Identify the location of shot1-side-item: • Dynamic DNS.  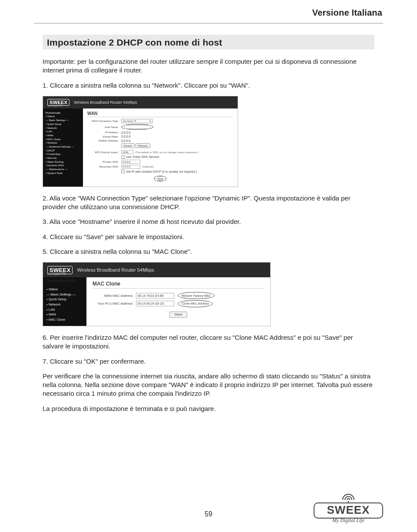
(63, 166).